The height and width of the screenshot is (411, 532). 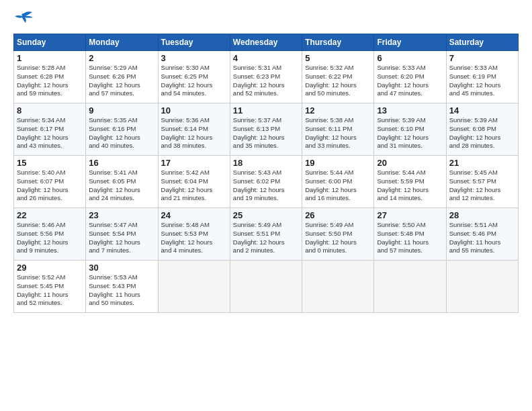 I want to click on dow-header-wednesday: Wednesday, so click(x=266, y=43).